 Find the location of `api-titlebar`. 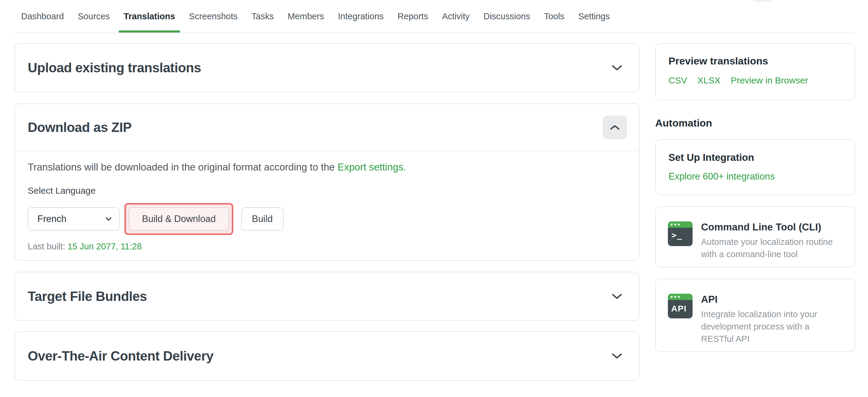

api-titlebar is located at coordinates (680, 297).